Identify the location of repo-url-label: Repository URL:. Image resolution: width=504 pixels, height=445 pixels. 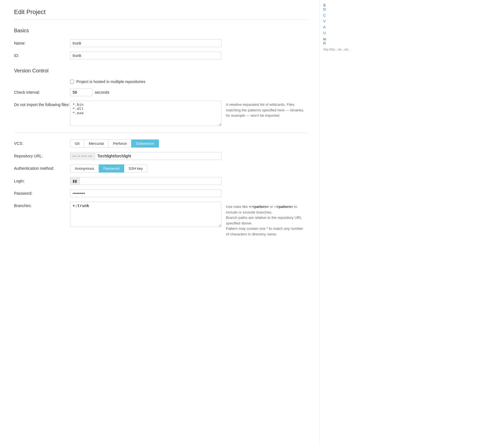
(42, 155).